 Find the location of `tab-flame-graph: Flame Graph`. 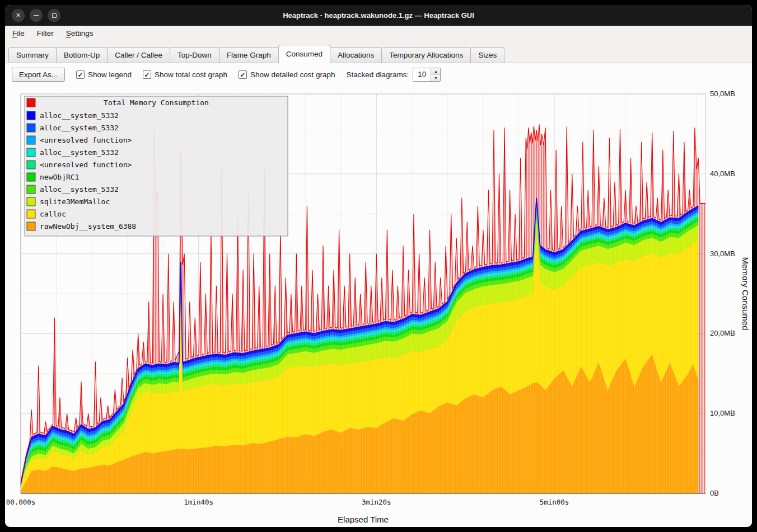

tab-flame-graph: Flame Graph is located at coordinates (249, 55).